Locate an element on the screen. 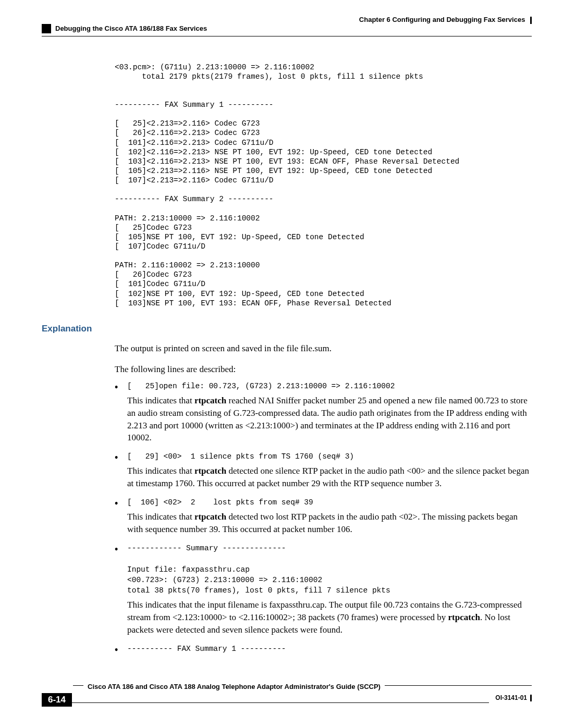 This screenshot has height=728, width=563. bullet-code: [ 106] <02> 2 lost pkts from seq# 39 is located at coordinates (329, 502).